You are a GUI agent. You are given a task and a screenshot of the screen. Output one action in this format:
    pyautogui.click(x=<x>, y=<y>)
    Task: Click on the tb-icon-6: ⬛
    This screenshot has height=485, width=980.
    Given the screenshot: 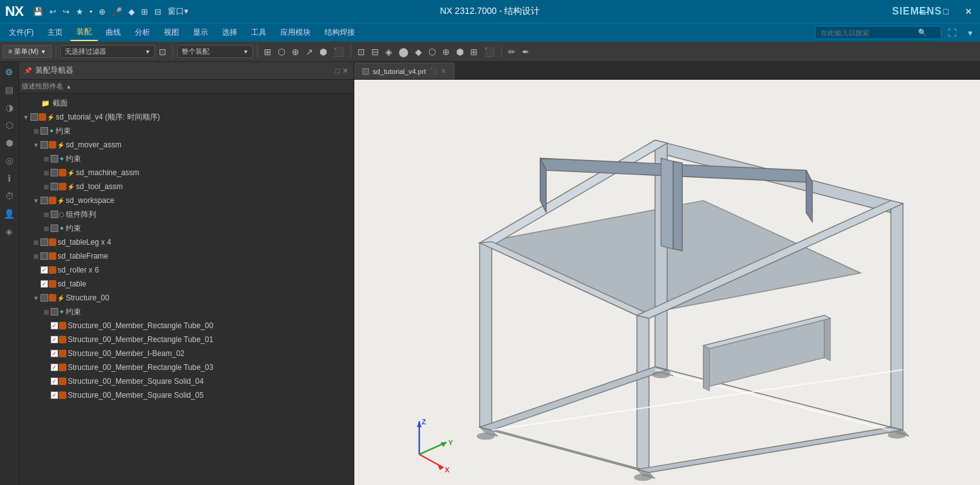 What is the action you would take?
    pyautogui.click(x=339, y=52)
    